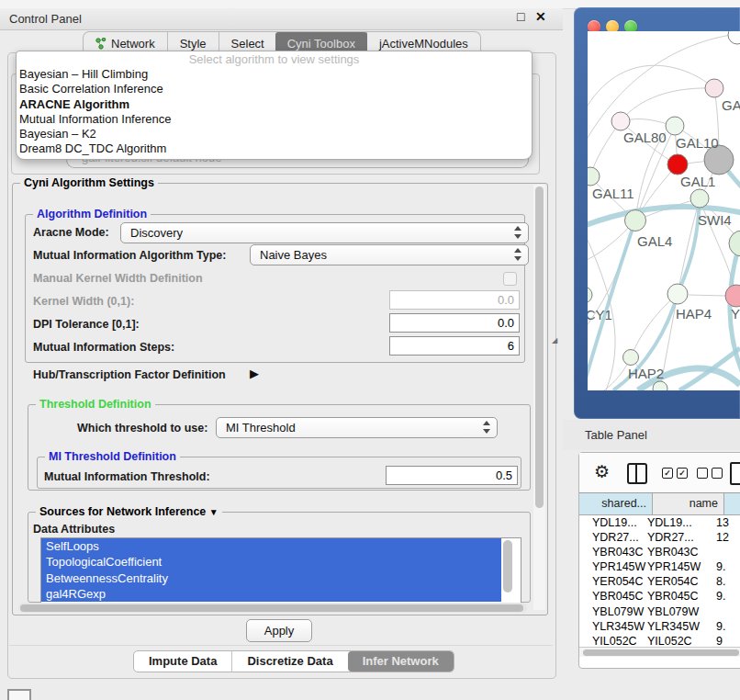 Image resolution: width=740 pixels, height=700 pixels. Describe the element at coordinates (659, 652) in the screenshot. I see `table-hscrollbar-track` at that location.